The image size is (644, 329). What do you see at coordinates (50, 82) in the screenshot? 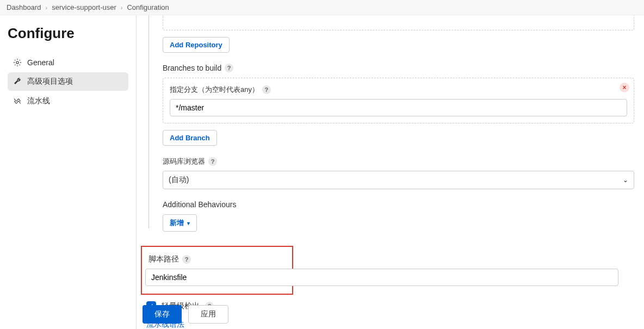
I see `sidebar-item-label: 高级项目选项` at bounding box center [50, 82].